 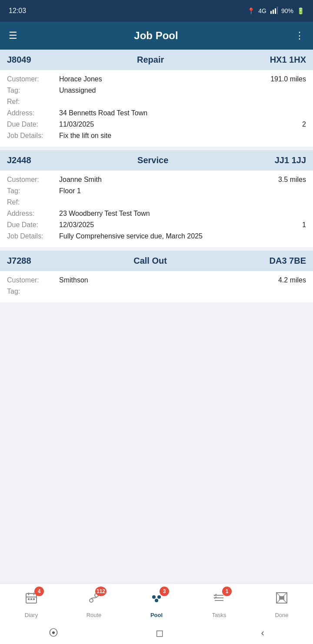 What do you see at coordinates (219, 615) in the screenshot?
I see `tasks-label: Tasks` at bounding box center [219, 615].